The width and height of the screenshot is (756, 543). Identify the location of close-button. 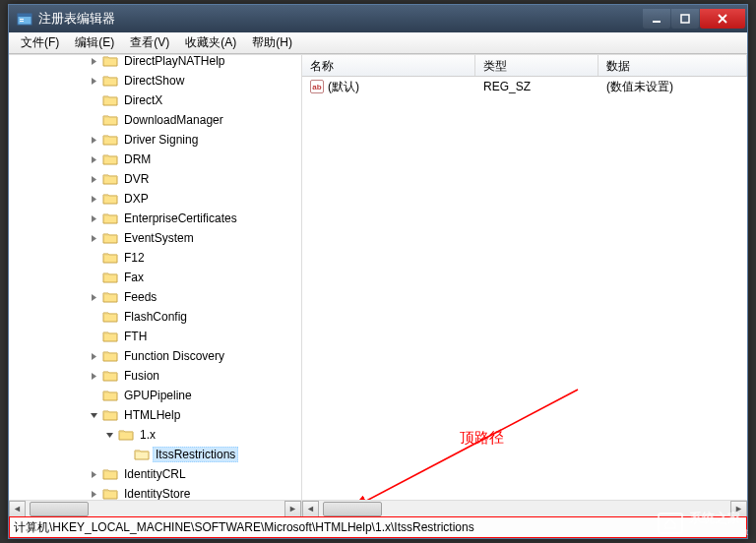
(723, 19).